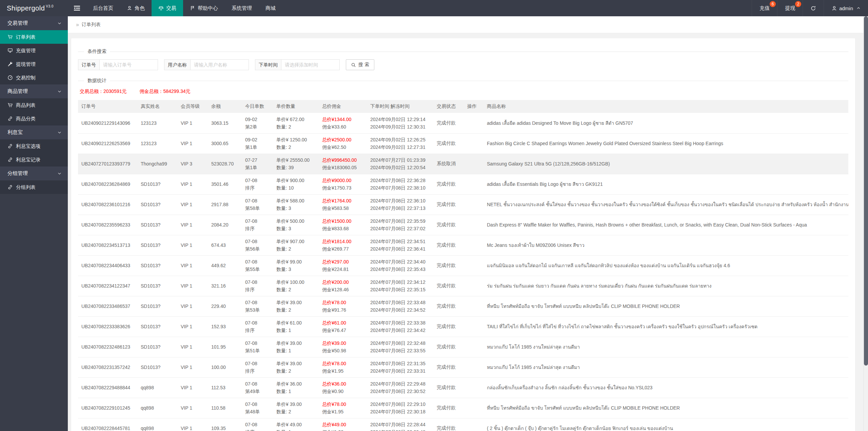 This screenshot has height=431, width=868. Describe the element at coordinates (10, 51) in the screenshot. I see `monitor-icon` at that location.